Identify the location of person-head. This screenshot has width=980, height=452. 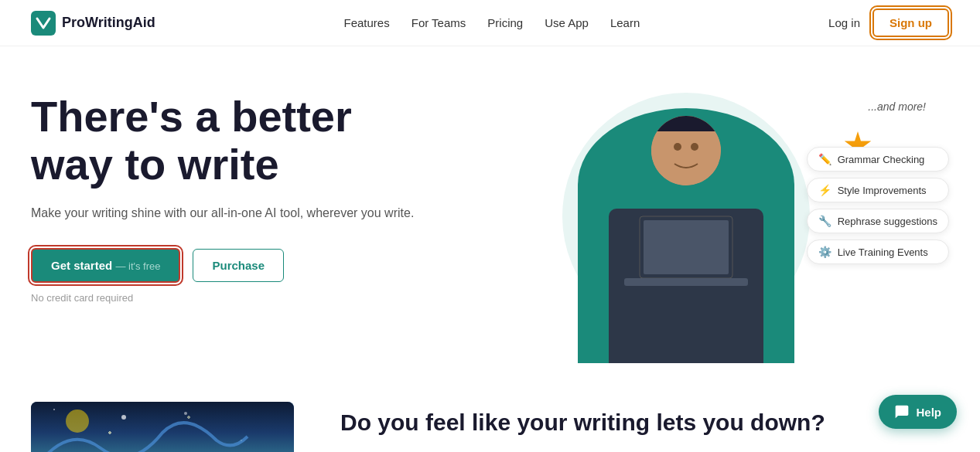
(686, 151).